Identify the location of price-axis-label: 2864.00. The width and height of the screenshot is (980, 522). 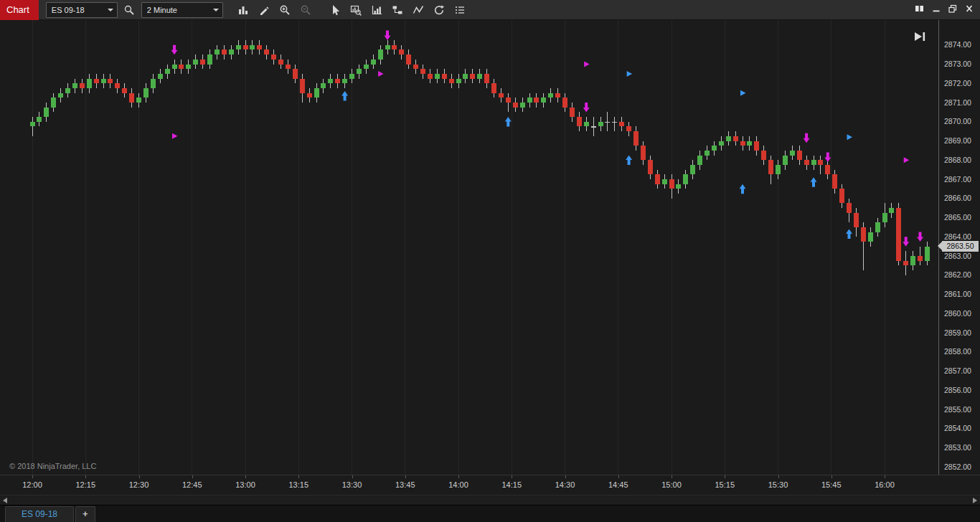
(958, 237).